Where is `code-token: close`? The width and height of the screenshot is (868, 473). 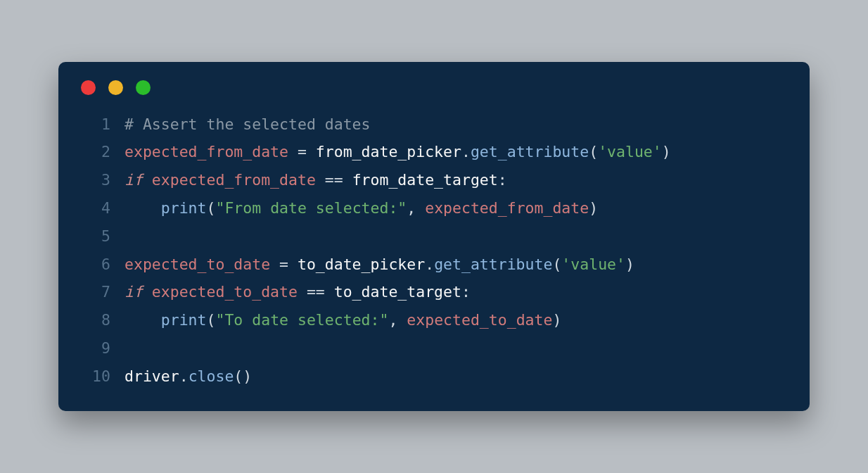 code-token: close is located at coordinates (211, 376).